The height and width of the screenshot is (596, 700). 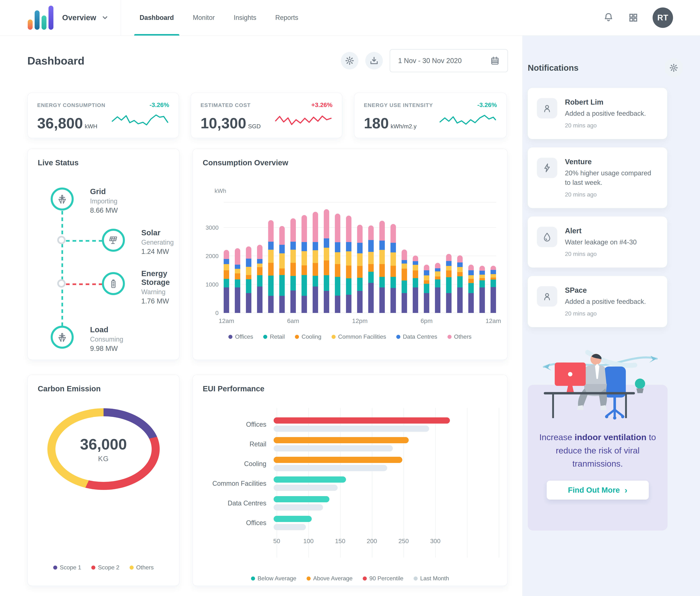 I want to click on energy-storage-node, so click(x=114, y=283).